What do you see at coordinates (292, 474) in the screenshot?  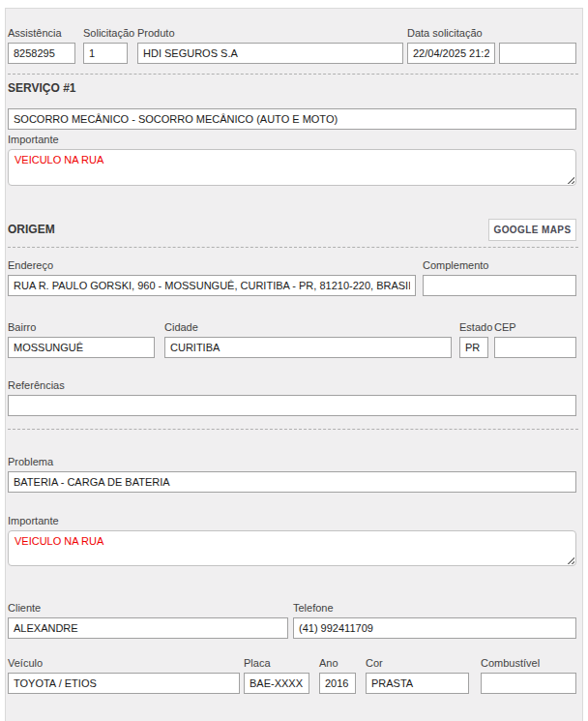 I see `problema-row: Problema` at bounding box center [292, 474].